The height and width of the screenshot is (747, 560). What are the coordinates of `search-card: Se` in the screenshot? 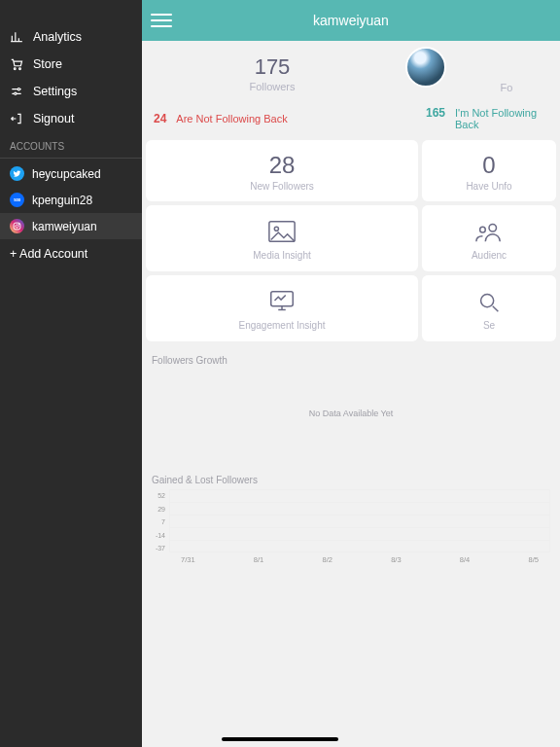 It's located at (489, 308).